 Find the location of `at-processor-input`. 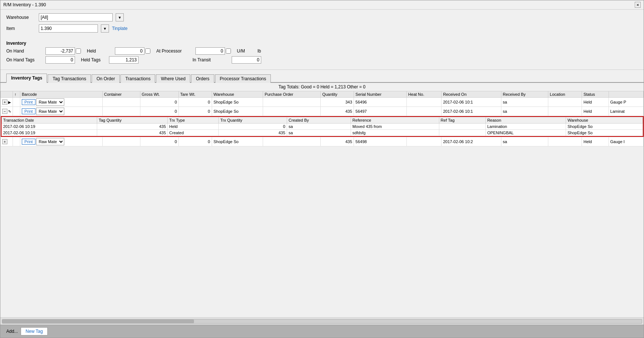

at-processor-input is located at coordinates (210, 51).